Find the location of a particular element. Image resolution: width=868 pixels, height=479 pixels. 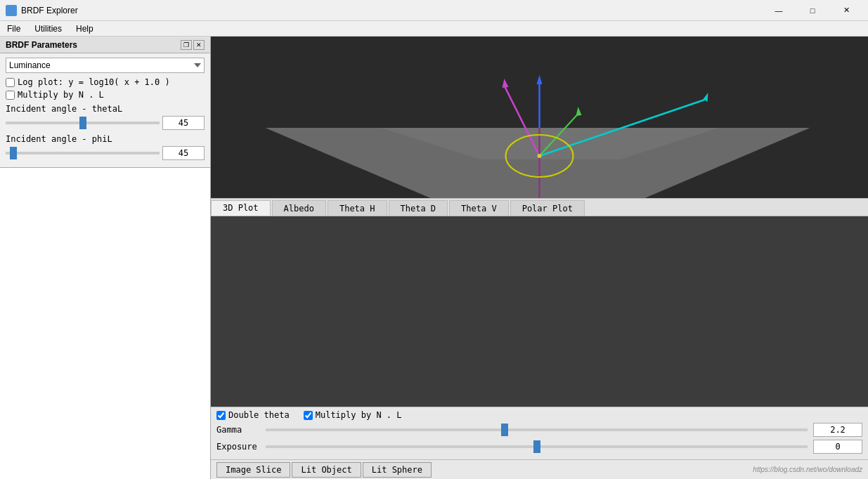

double-theta-checkbox is located at coordinates (221, 416).